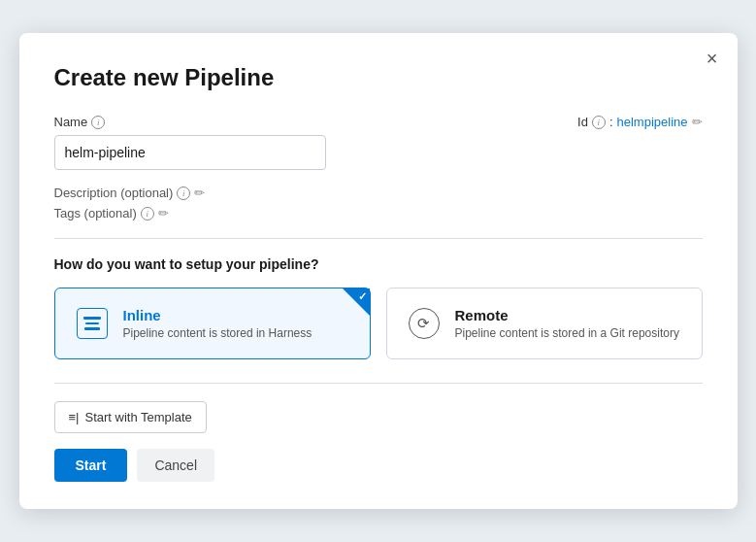  What do you see at coordinates (378, 465) in the screenshot?
I see `modal-actions: Start Cancel` at bounding box center [378, 465].